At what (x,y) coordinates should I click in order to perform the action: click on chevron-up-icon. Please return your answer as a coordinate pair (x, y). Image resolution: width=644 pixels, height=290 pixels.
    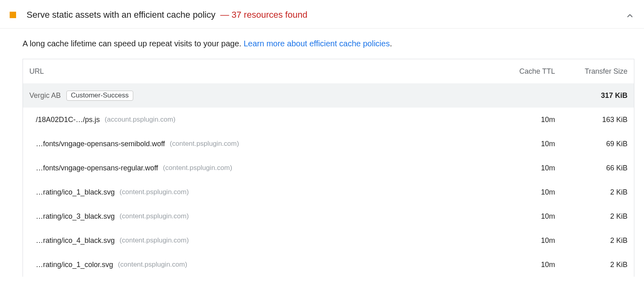
    Looking at the image, I should click on (630, 16).